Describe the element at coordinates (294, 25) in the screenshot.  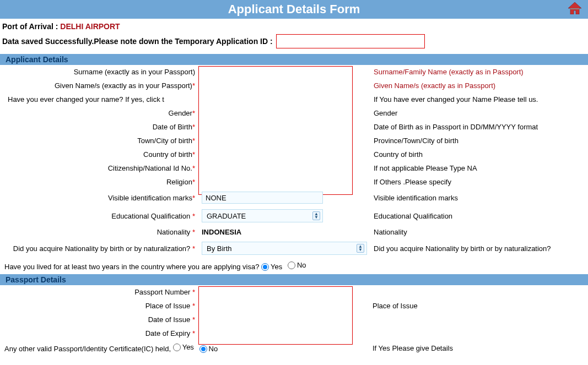
I see `port-of-arrival: Port of Arrival : DELHI AIRPORT` at that location.